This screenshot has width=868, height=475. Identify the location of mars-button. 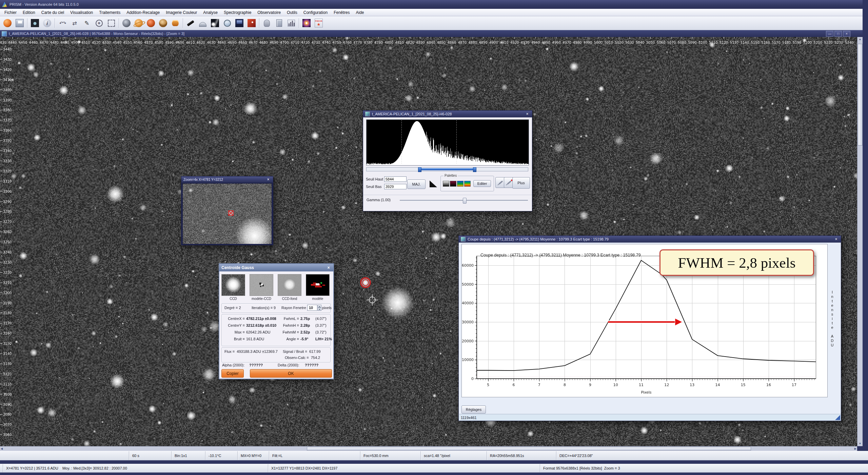
(151, 23).